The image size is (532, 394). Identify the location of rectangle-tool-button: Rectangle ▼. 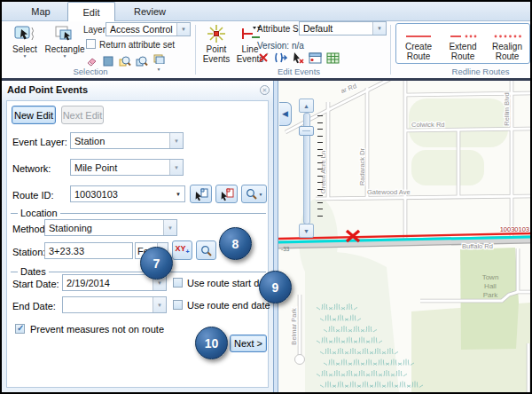
(65, 41).